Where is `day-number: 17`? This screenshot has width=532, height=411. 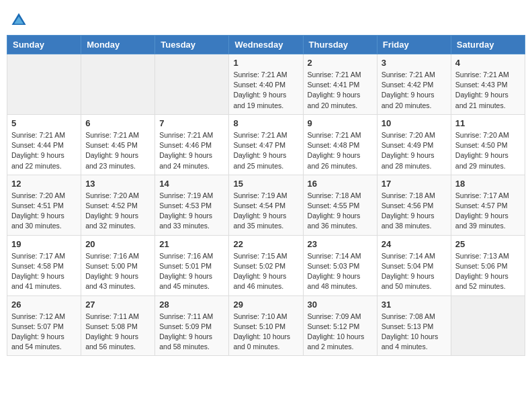 day-number: 17 is located at coordinates (414, 184).